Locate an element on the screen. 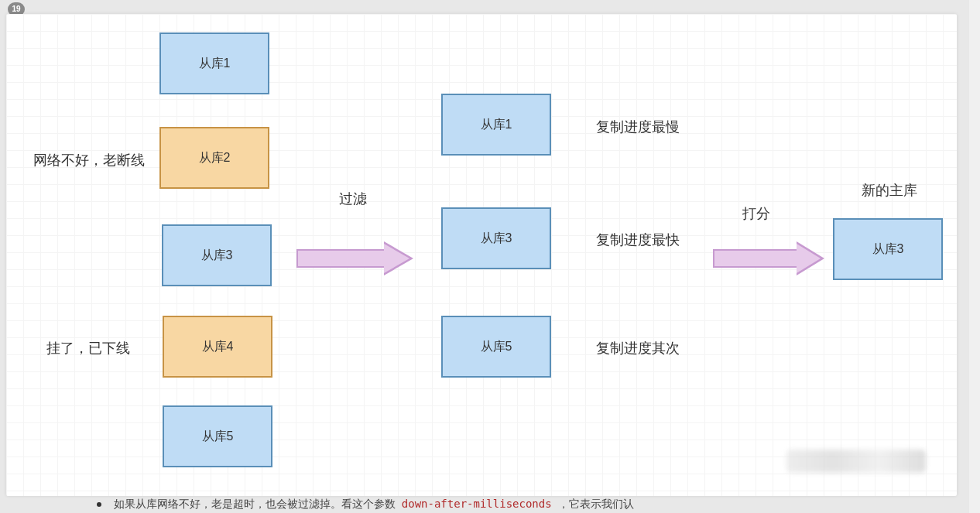 The width and height of the screenshot is (980, 513). col2-slave5-note: 复制进度其次 is located at coordinates (638, 348).